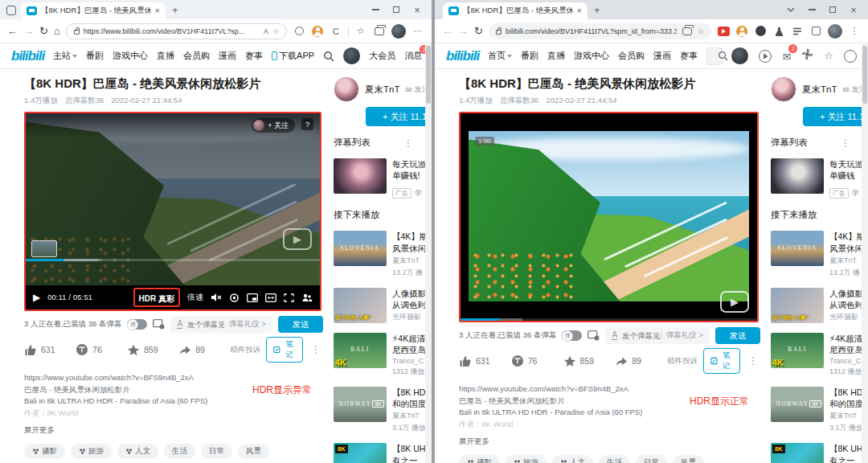 The height and width of the screenshot is (463, 868). What do you see at coordinates (753, 361) in the screenshot?
I see `more-actions-icon: ⋮` at bounding box center [753, 361].